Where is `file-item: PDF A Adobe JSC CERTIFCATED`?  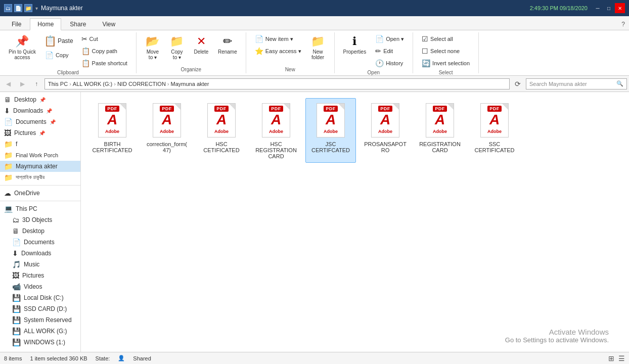 file-item: PDF A Adobe JSC CERTIFCATED is located at coordinates (331, 130).